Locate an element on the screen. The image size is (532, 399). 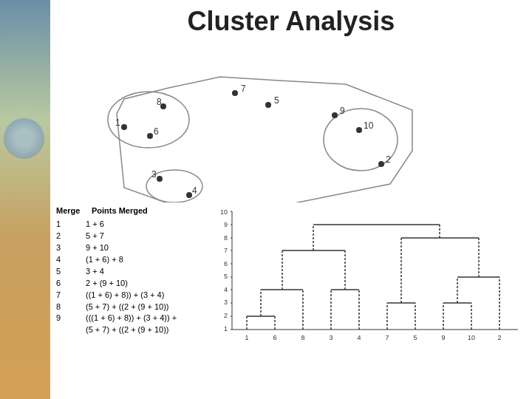
step-4: 4 is located at coordinates (71, 260).